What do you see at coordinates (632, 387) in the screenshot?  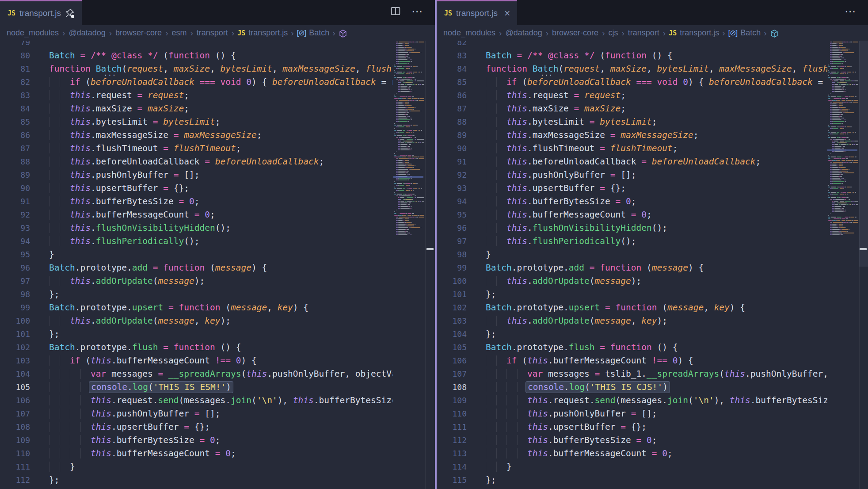 I see `code-line: 108 console.log('THIS IS CJS!')` at bounding box center [632, 387].